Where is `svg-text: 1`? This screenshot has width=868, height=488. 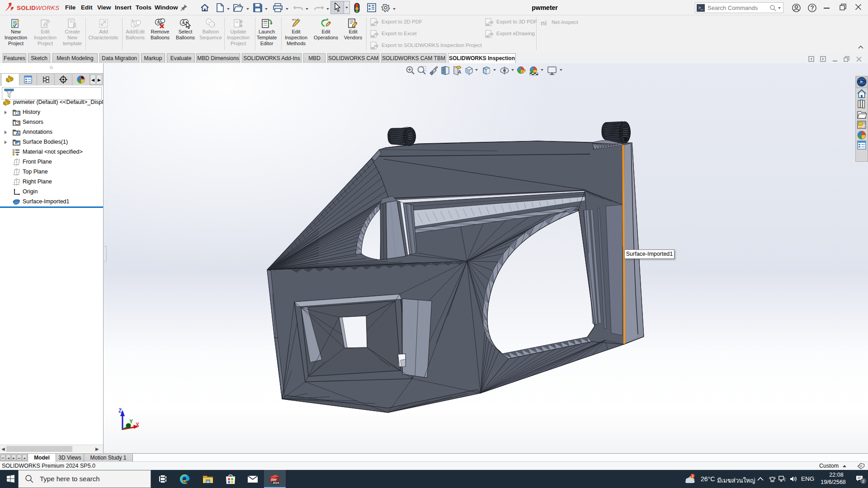 svg-text: 1 is located at coordinates (693, 476).